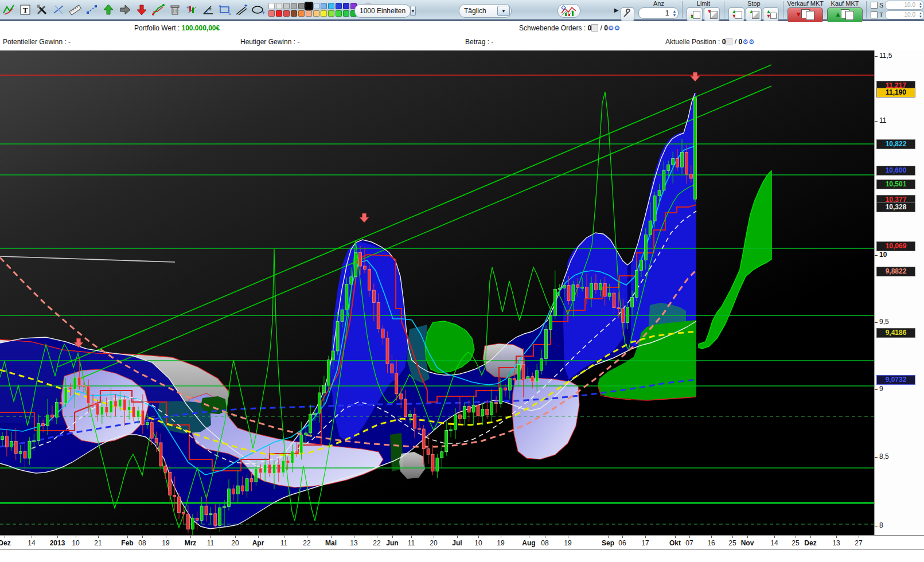  I want to click on orders-gear-icon: ⚙⚙, so click(614, 28).